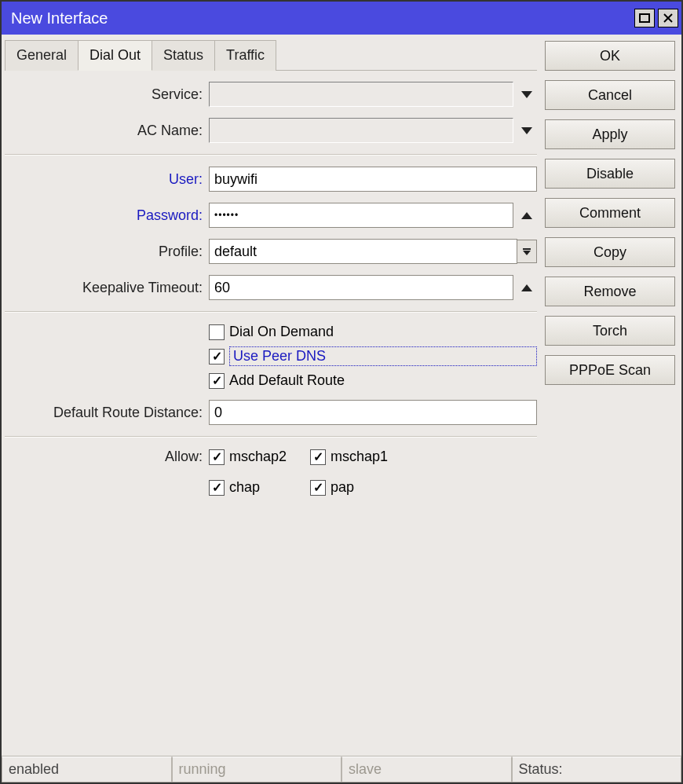 The width and height of the screenshot is (683, 784). Describe the element at coordinates (527, 215) in the screenshot. I see `password-collapse-button` at that location.